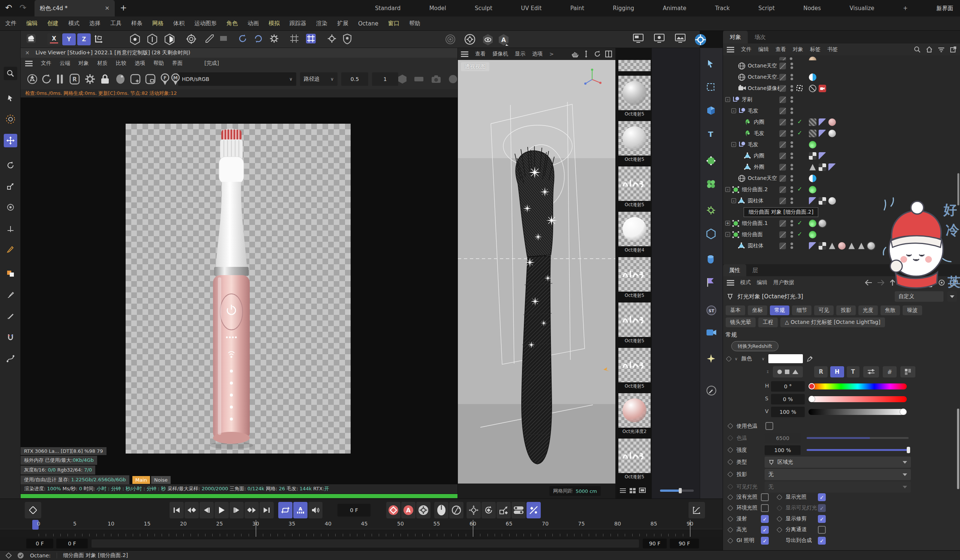  I want to click on hexagon-icon, so click(711, 234).